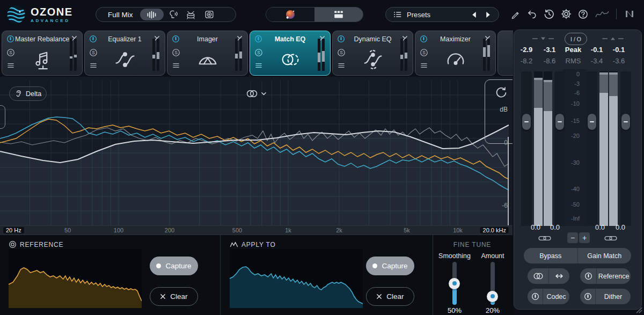  Describe the element at coordinates (442, 14) in the screenshot. I see `presets-selector: Presets` at that location.